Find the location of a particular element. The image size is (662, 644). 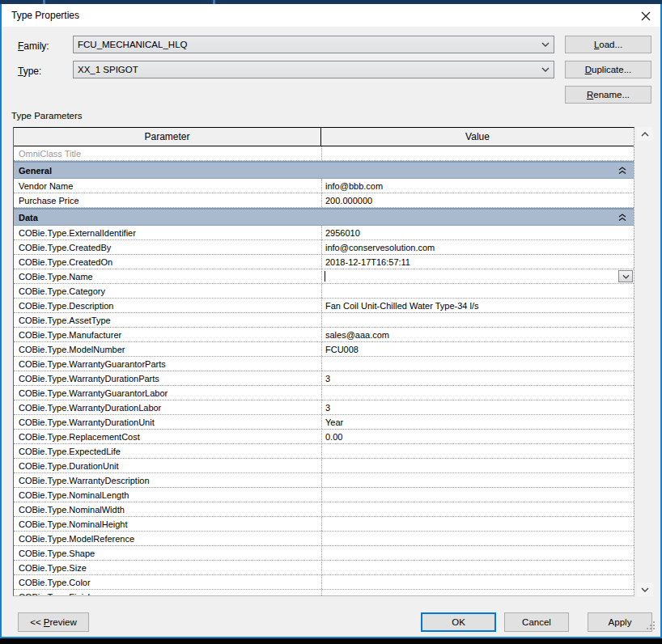

type-combobox: XX_1 SPIGOT is located at coordinates (314, 70).